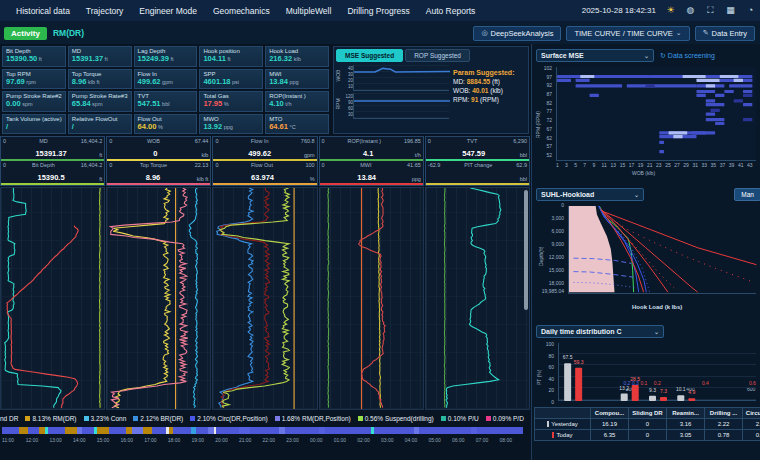  I want to click on curve-mode-select: TIME CURVE / TIME CURVE ⌄, so click(628, 34).